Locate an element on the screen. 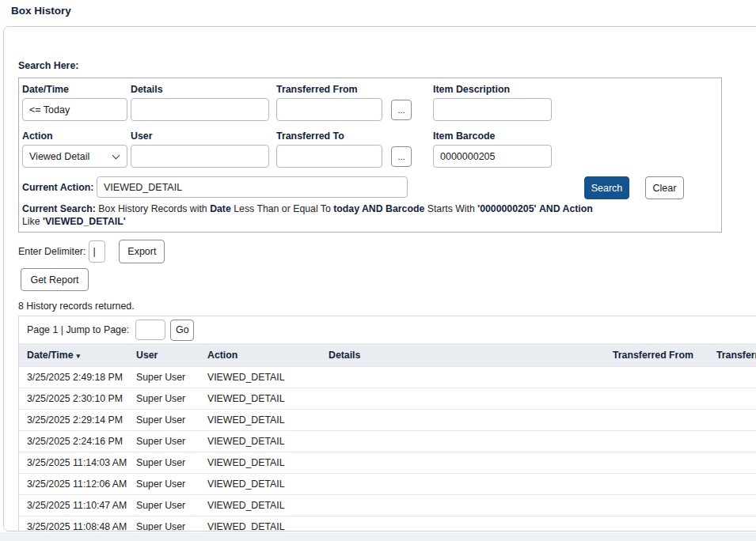  details-input is located at coordinates (199, 109).